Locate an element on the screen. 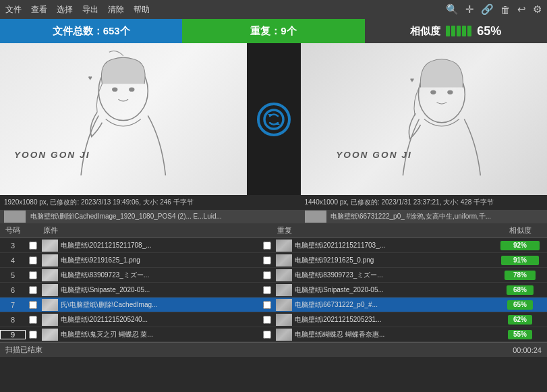 This screenshot has height=392, width=547. sim-progress-bar: 78% is located at coordinates (520, 275).